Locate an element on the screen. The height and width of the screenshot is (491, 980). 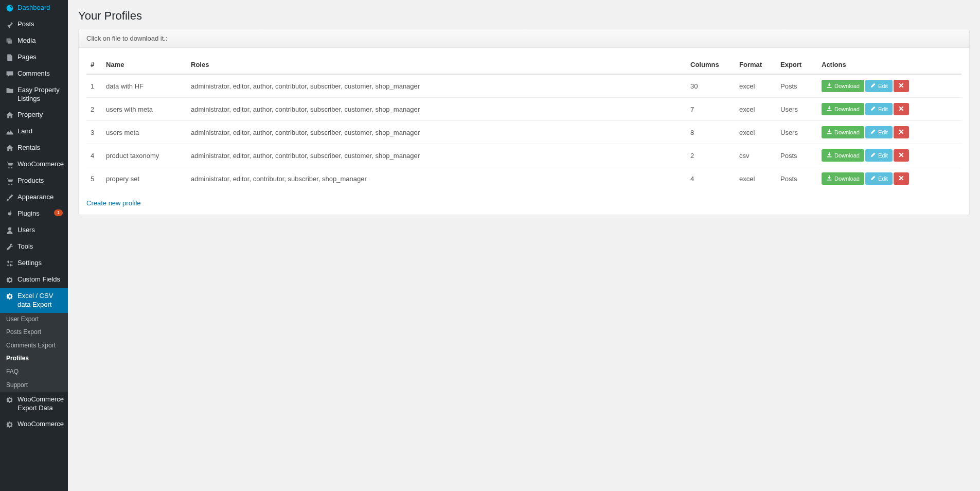
cell-roles: administrator, editor, contributor, subs… is located at coordinates (436, 179).